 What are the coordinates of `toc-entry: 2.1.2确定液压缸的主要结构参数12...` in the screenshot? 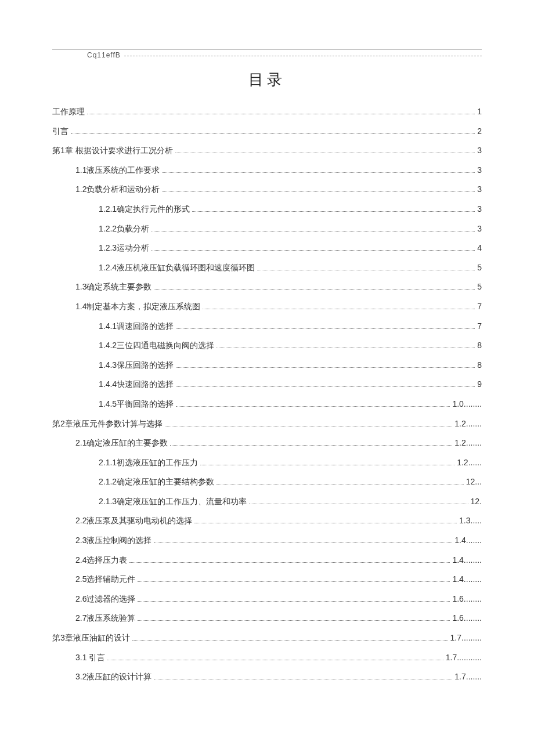 It's located at (290, 482).